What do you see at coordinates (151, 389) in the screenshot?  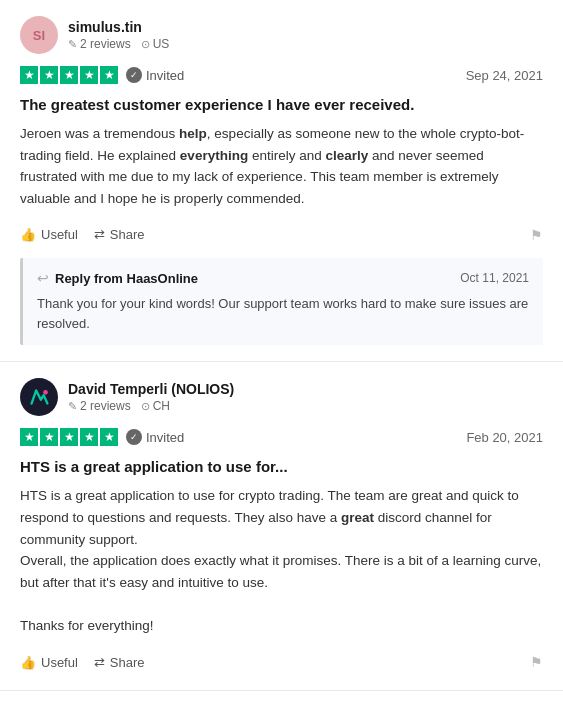 I see `reviewer-name-2: David Temperli (NOLIOS)` at bounding box center [151, 389].